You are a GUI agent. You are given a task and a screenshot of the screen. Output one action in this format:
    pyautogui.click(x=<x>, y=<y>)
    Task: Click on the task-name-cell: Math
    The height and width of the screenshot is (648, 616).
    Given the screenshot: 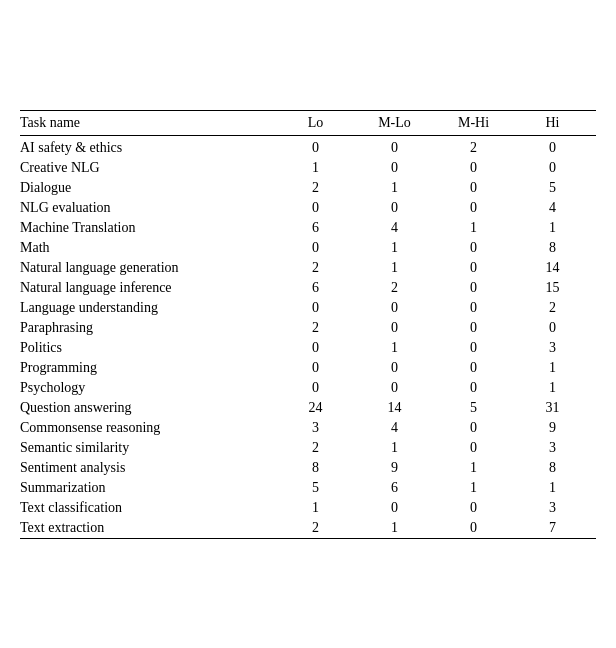 What is the action you would take?
    pyautogui.click(x=150, y=248)
    